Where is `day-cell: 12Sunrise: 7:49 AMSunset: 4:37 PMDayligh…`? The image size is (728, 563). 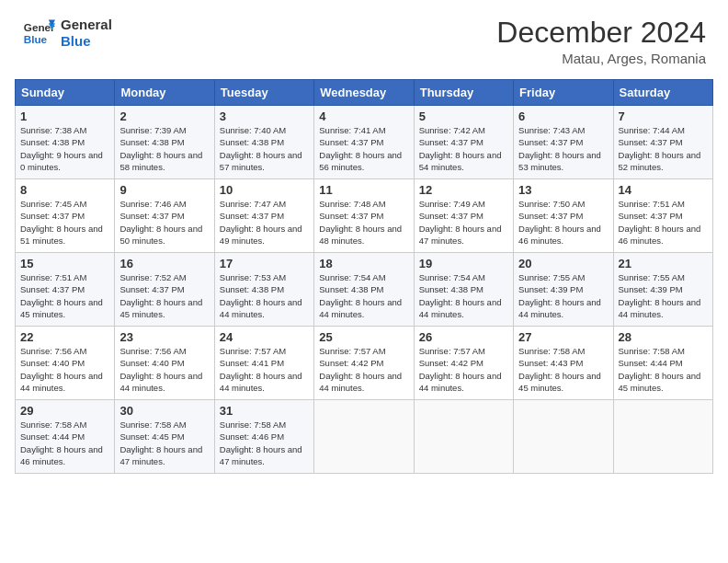 day-cell: 12Sunrise: 7:49 AMSunset: 4:37 PMDayligh… is located at coordinates (463, 216).